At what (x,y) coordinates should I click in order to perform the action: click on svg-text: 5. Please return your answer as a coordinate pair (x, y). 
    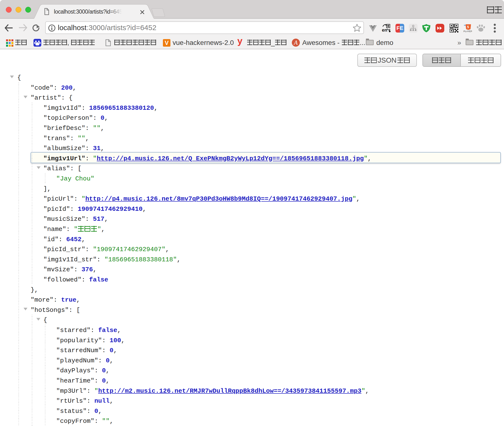
    Looking at the image, I should click on (468, 27).